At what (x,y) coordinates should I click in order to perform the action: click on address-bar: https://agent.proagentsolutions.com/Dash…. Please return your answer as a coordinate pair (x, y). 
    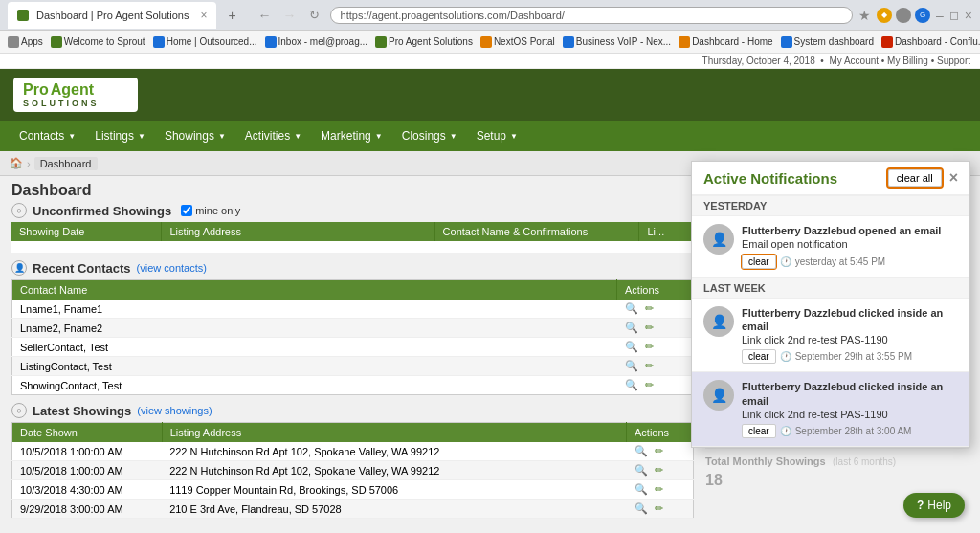
    Looking at the image, I should click on (591, 15).